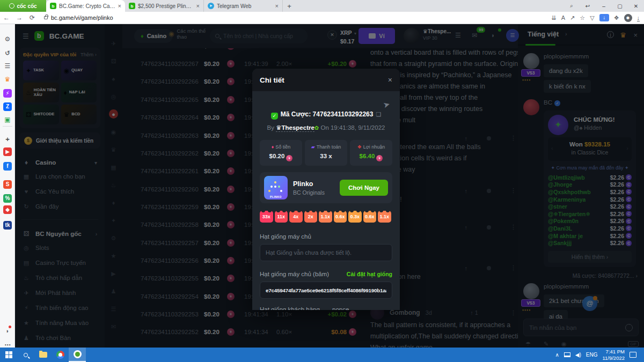  Describe the element at coordinates (60, 206) in the screenshot. I see `sidebar-item-gần-đây: ↻Gần đây` at that location.